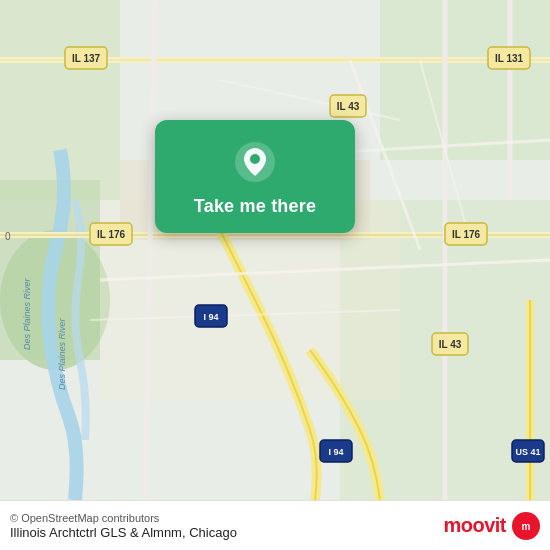 Image resolution: width=550 pixels, height=550 pixels. Describe the element at coordinates (8, 236) in the screenshot. I see `svg-text: 0` at that location.